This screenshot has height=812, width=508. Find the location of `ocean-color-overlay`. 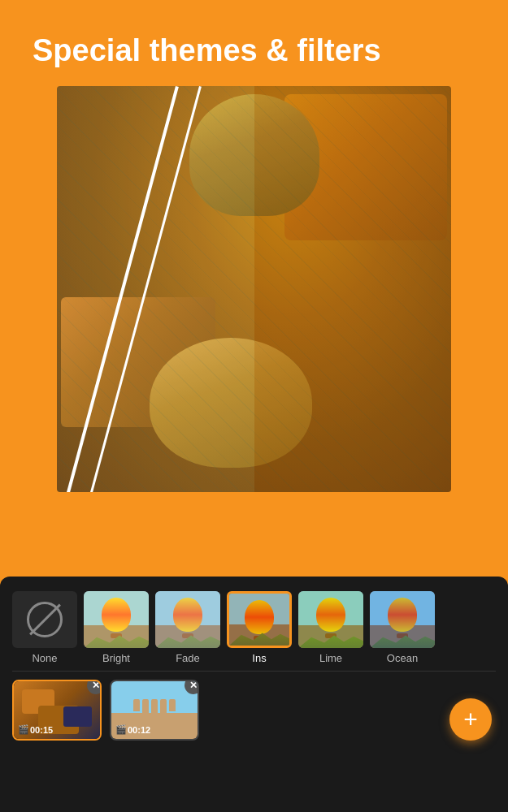

ocean-color-overlay is located at coordinates (402, 620).